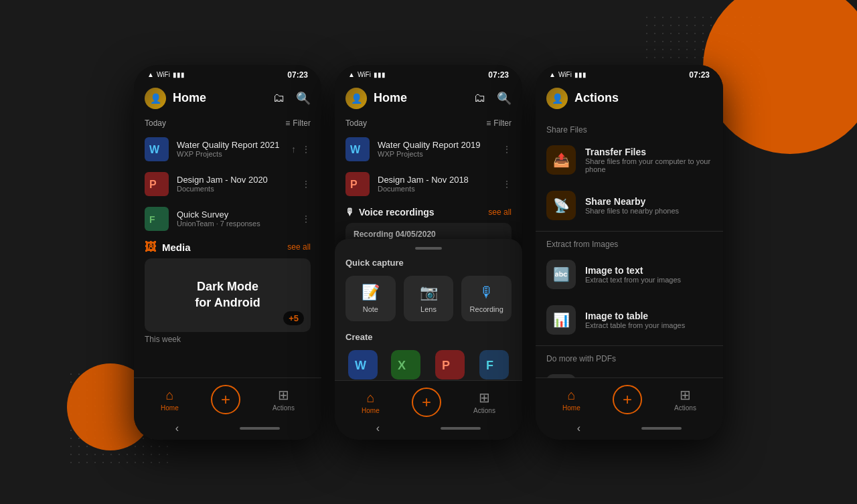 This screenshot has height=504, width=857. Describe the element at coordinates (499, 123) in the screenshot. I see `filter-btn-2: ≡ Filter` at that location.